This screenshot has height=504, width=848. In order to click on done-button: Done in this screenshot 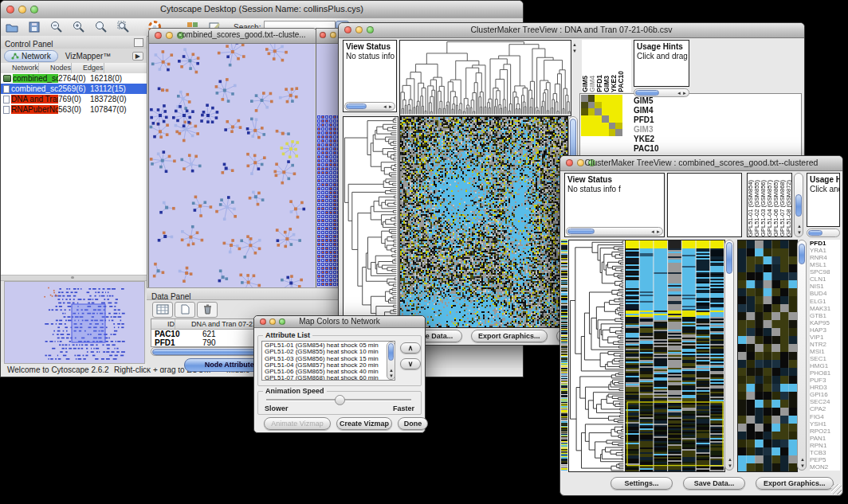, I will do `click(413, 424)`.